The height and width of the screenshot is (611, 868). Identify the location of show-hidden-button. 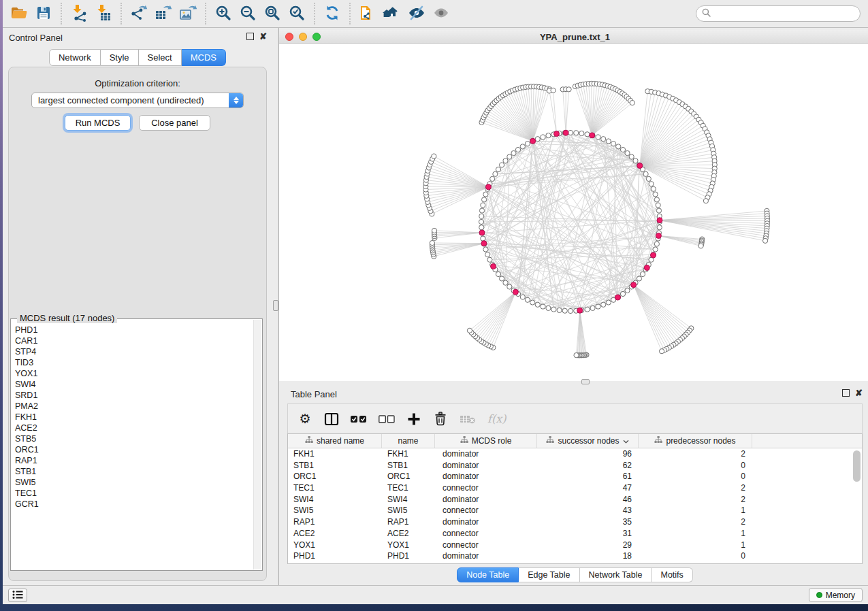
(441, 14).